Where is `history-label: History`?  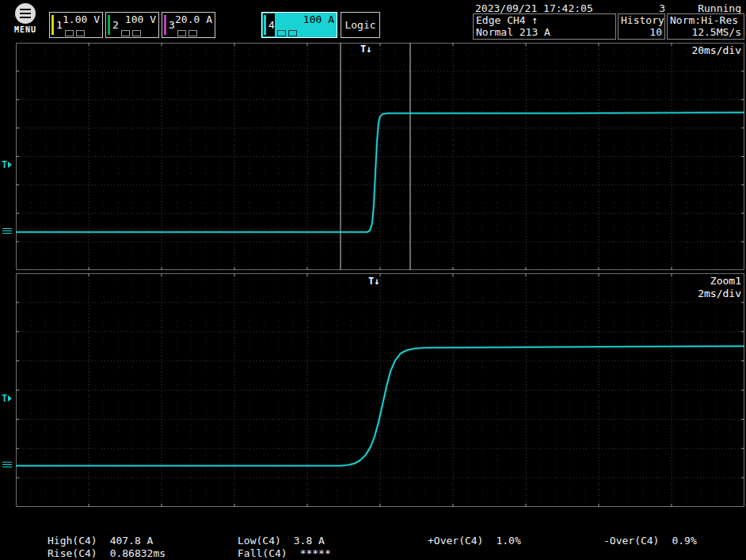 history-label: History is located at coordinates (641, 21).